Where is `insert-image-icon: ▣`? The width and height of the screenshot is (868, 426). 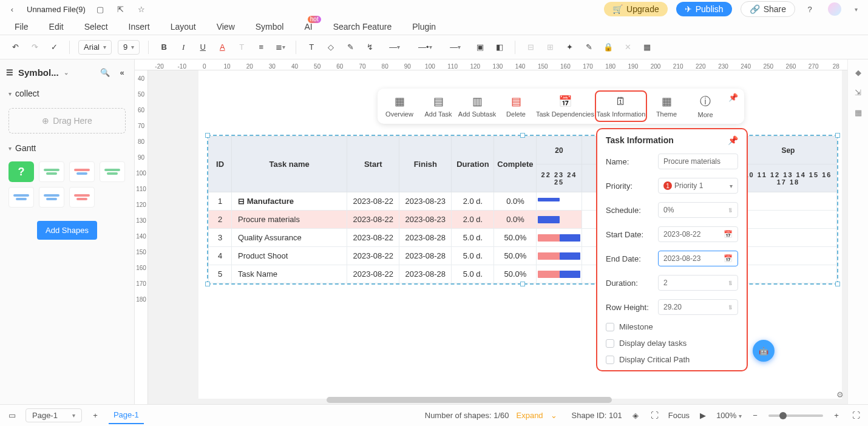
insert-image-icon: ▣ is located at coordinates (480, 47).